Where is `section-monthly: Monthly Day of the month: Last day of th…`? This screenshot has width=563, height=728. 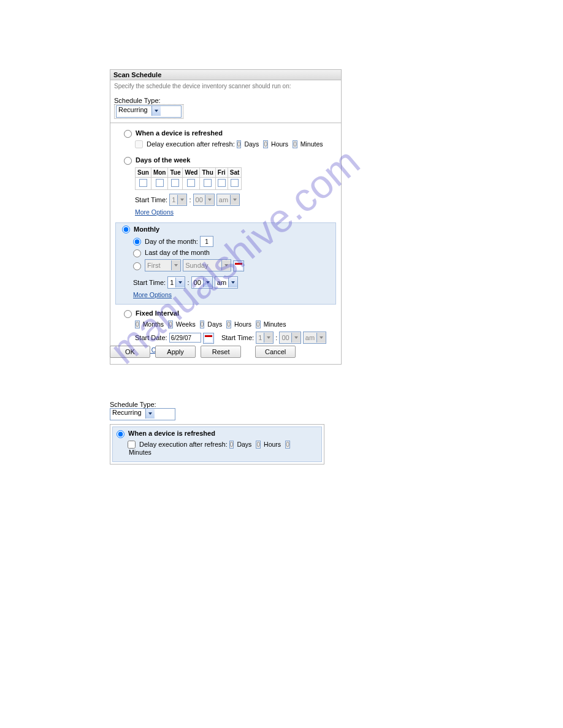
section-monthly: Monthly Day of the month: Last day of th… is located at coordinates (226, 264).